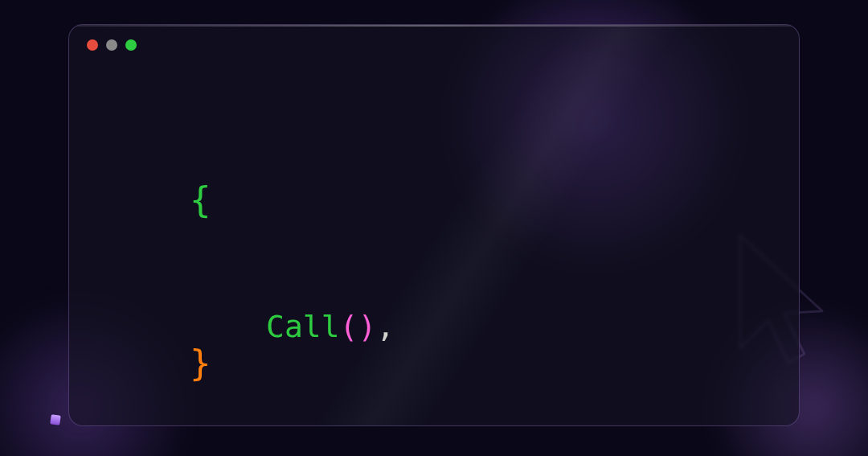  Describe the element at coordinates (434, 26) in the screenshot. I see `window-top-highlight` at that location.